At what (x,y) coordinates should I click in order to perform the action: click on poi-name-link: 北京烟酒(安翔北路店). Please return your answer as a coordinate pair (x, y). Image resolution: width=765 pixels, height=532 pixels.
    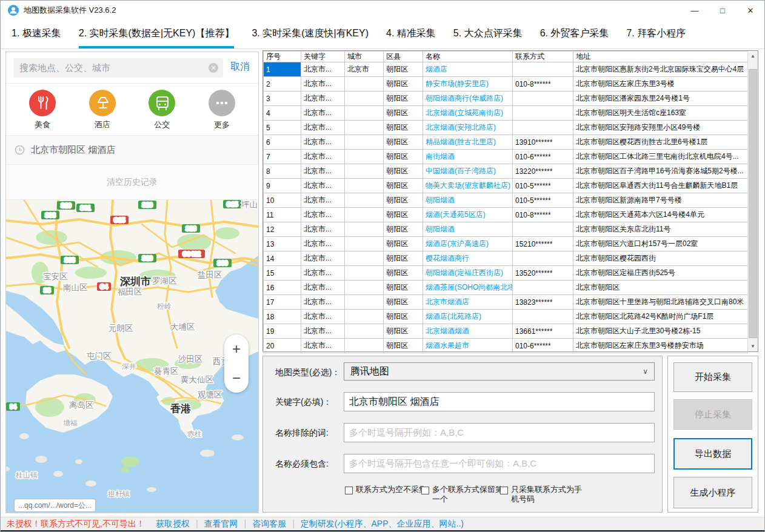
    Looking at the image, I should click on (468, 128).